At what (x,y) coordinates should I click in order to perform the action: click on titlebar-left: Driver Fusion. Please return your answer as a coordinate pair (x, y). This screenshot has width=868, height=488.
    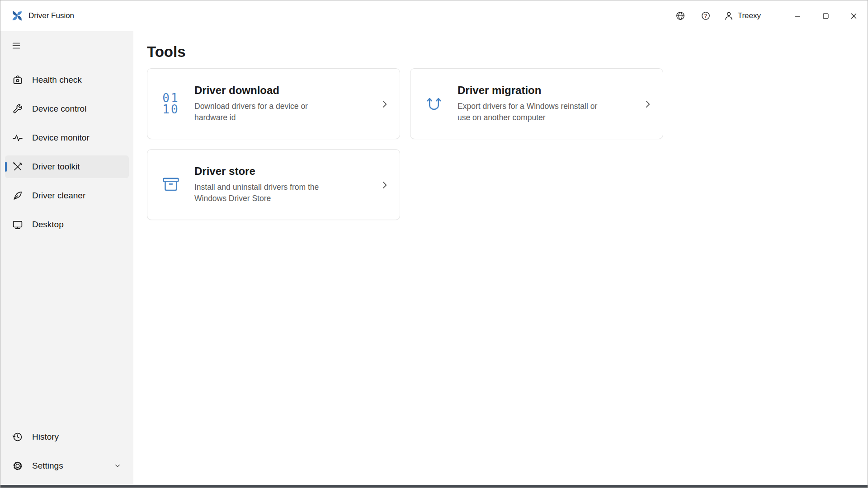
    Looking at the image, I should click on (37, 16).